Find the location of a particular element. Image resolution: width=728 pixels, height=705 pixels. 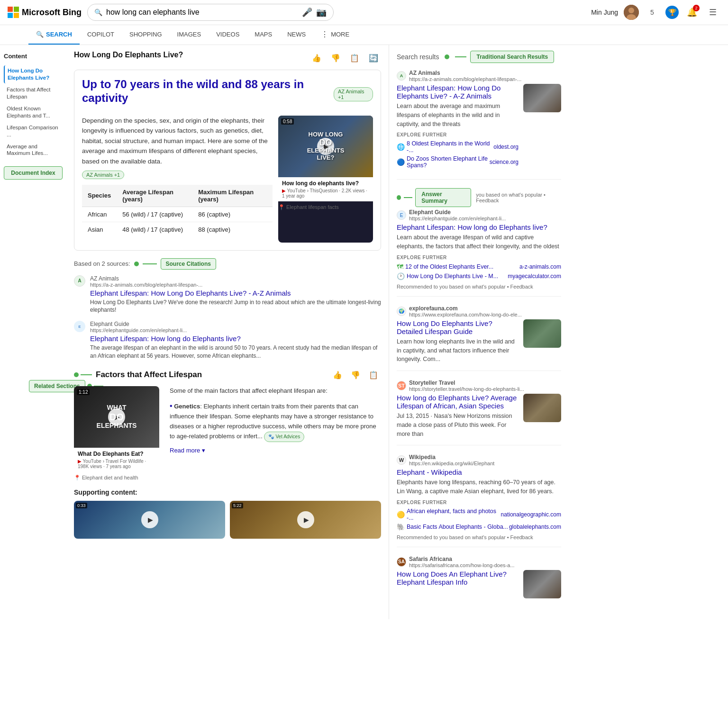

answer-text: Depending on the species, sex, and origi… is located at coordinates (177, 141).